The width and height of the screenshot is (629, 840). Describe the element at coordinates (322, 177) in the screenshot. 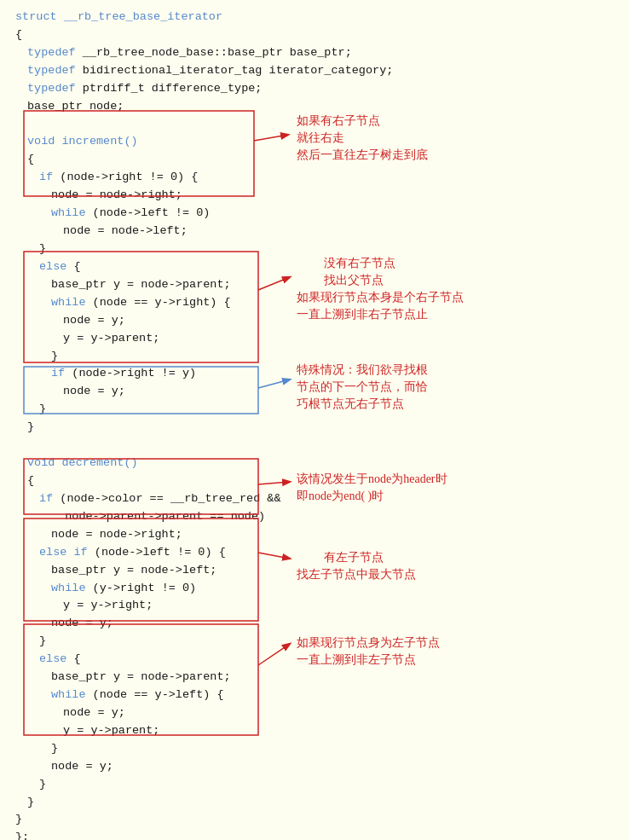

I see `if1-line: if (node->right != 0) {` at that location.